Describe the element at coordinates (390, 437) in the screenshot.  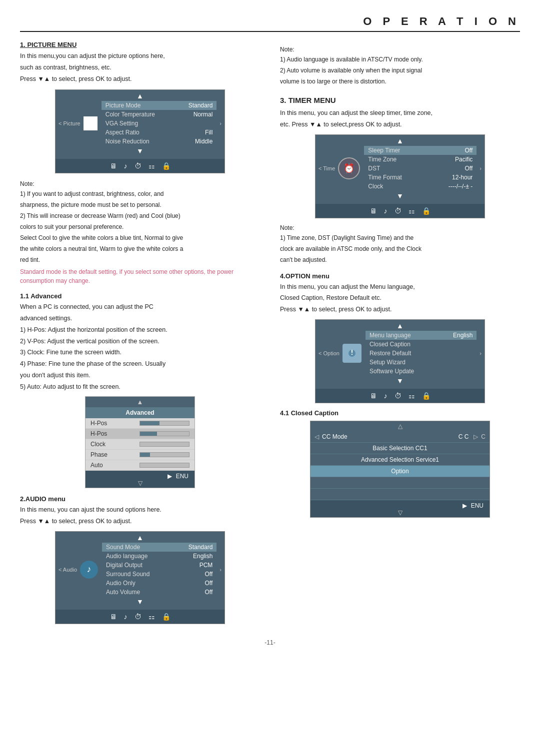
I see `cc-mode-label: CC Mode` at that location.